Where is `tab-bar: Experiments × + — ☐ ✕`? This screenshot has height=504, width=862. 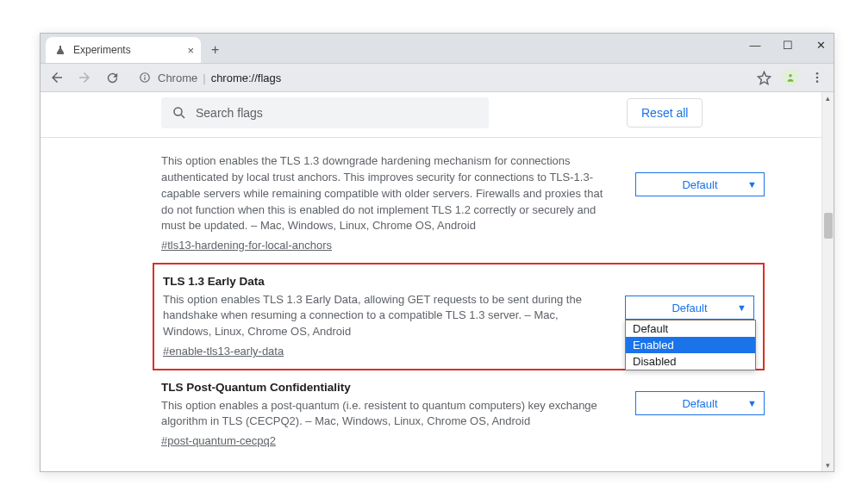 tab-bar: Experiments × + — ☐ ✕ is located at coordinates (437, 48).